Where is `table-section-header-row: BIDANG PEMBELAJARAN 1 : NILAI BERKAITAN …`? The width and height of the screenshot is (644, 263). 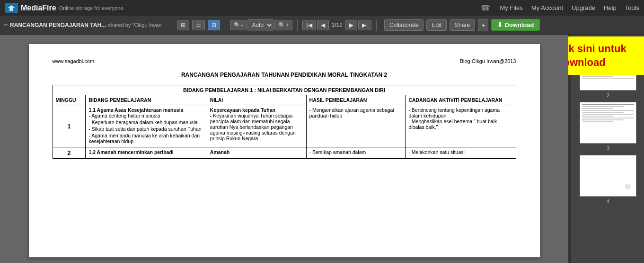
table-section-header-row: BIDANG PEMBELAJARAN 1 : NILAI BERKAITAN … is located at coordinates (284, 90).